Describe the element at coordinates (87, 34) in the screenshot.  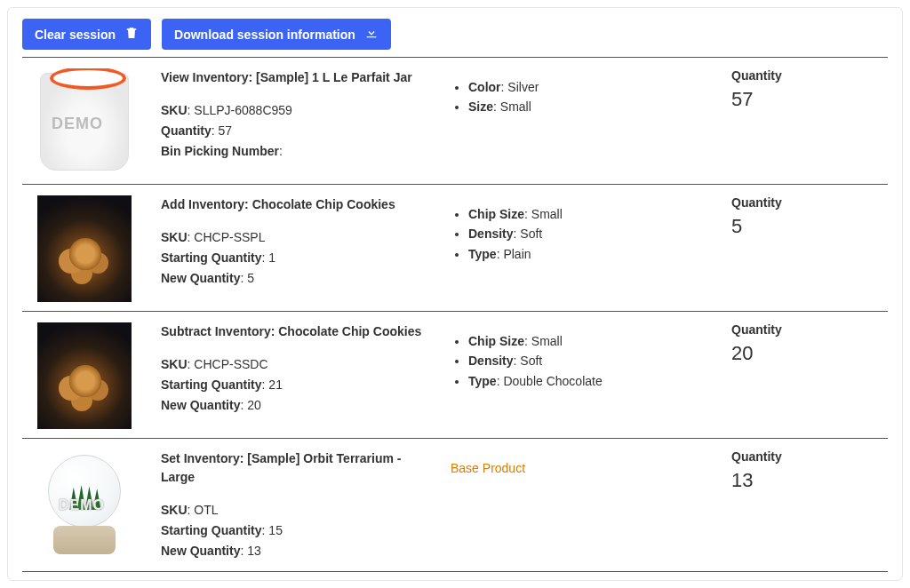
I see `clear-session-button: Clear session` at that location.